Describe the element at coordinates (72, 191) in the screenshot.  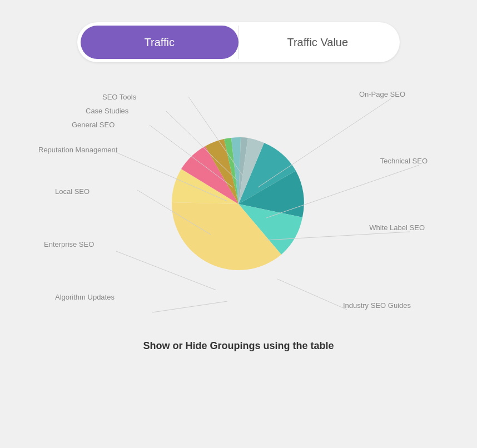
I see `label-local-seo: Local SEO` at that location.